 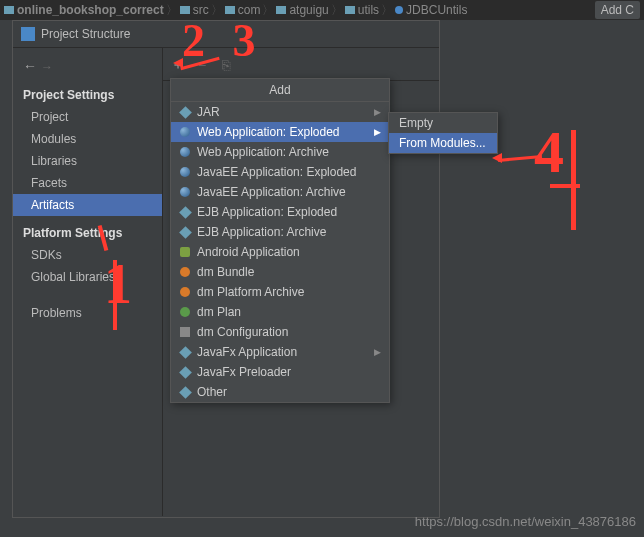 I want to click on menu-item-javafx-application: JavaFx Application▶, so click(x=280, y=352).